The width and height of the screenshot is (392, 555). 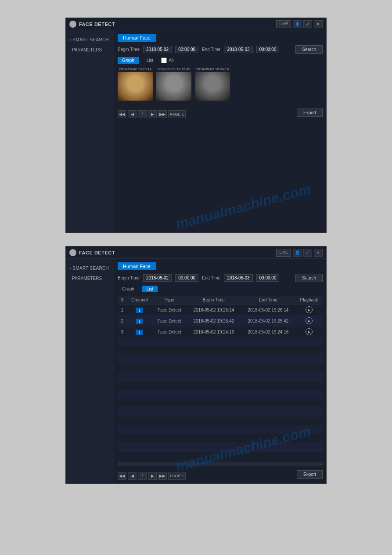 I want to click on panel2-pagination-row: ◀◀ ◀ / ▶ ▶▶ Export, so click(x=220, y=473).